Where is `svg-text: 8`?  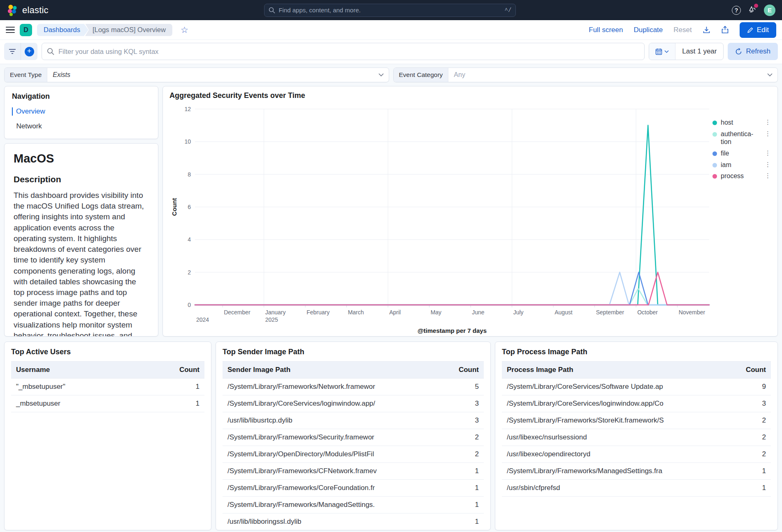
svg-text: 8 is located at coordinates (189, 174).